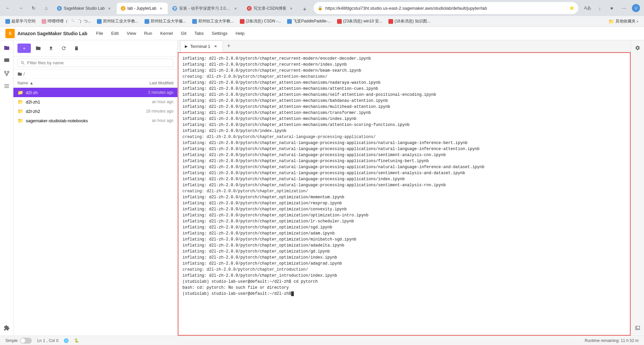 The width and height of the screenshot is (644, 345). Describe the element at coordinates (165, 21) in the screenshot. I see `bookmark-zhengzhou2: 郑州轻工业大学服...` at that location.